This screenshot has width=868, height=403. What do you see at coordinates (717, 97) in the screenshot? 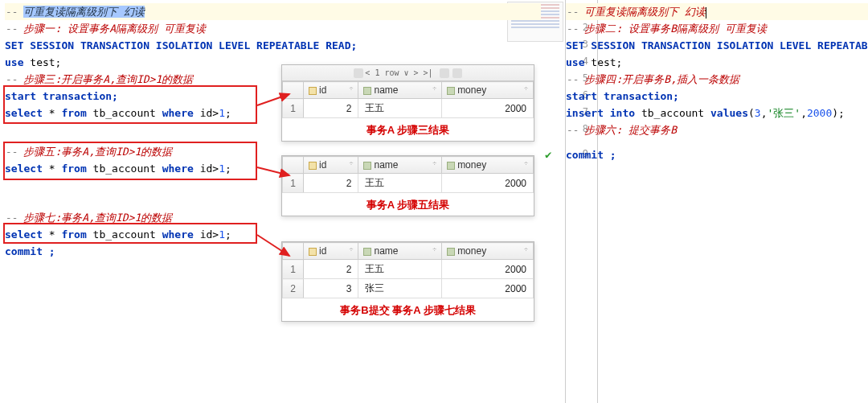
I see `code-line: start transaction;` at bounding box center [717, 97].